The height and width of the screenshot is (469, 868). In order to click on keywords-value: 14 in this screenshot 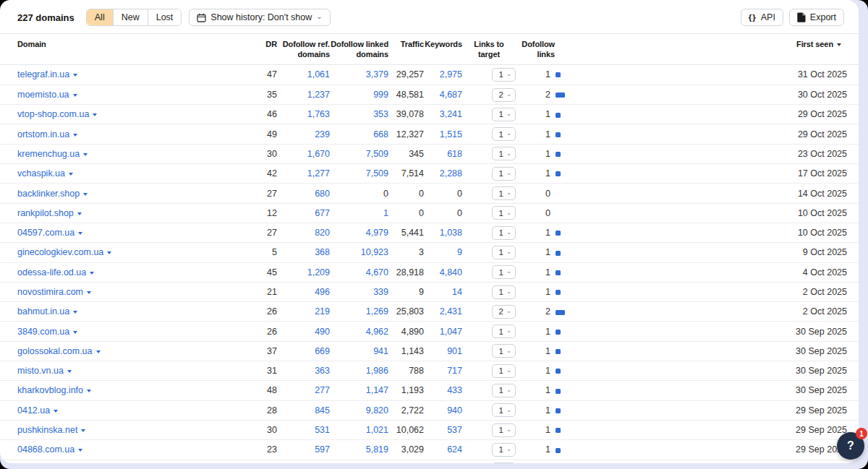, I will do `click(457, 292)`.